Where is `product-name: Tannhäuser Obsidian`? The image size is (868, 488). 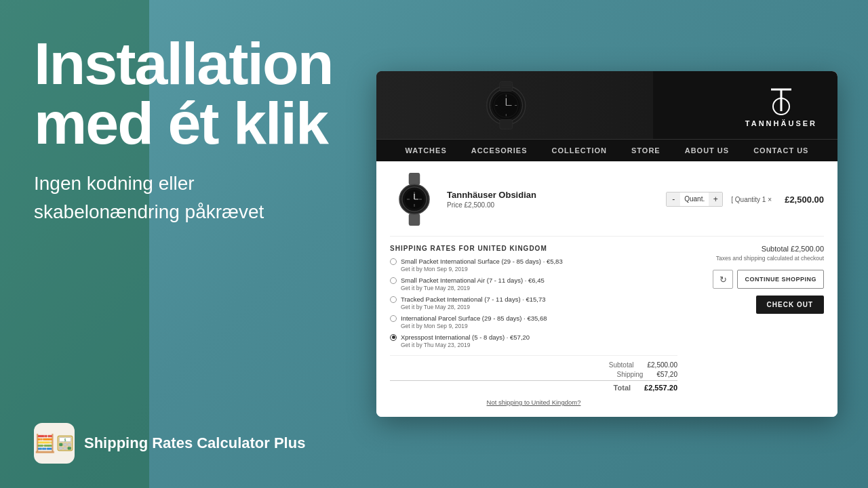 product-name: Tannhäuser Obsidian is located at coordinates (552, 195).